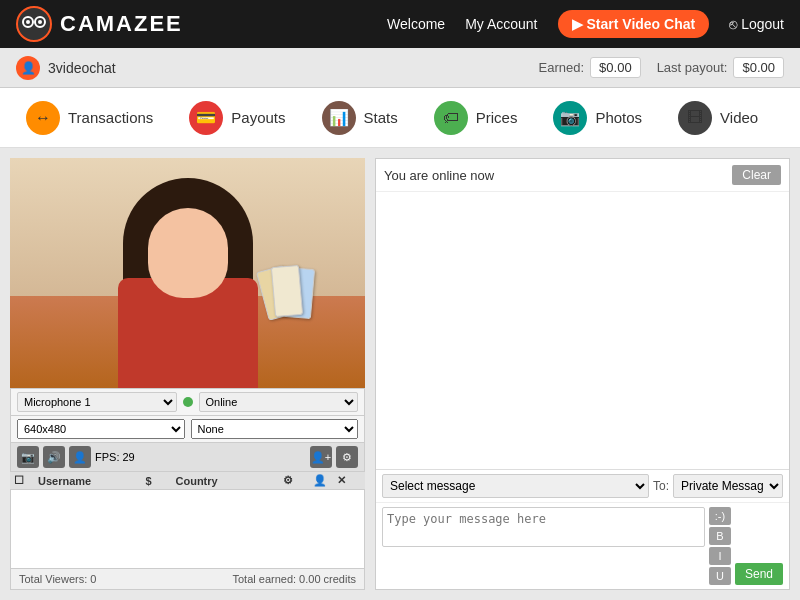 Image resolution: width=800 pixels, height=600 pixels. I want to click on col-gear: ⚙, so click(298, 480).